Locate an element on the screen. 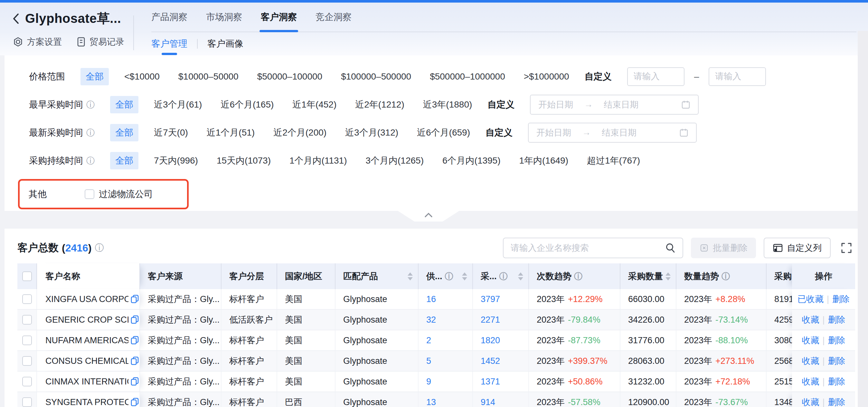 The height and width of the screenshot is (407, 868). purchase-count-link: 3797 is located at coordinates (501, 299).